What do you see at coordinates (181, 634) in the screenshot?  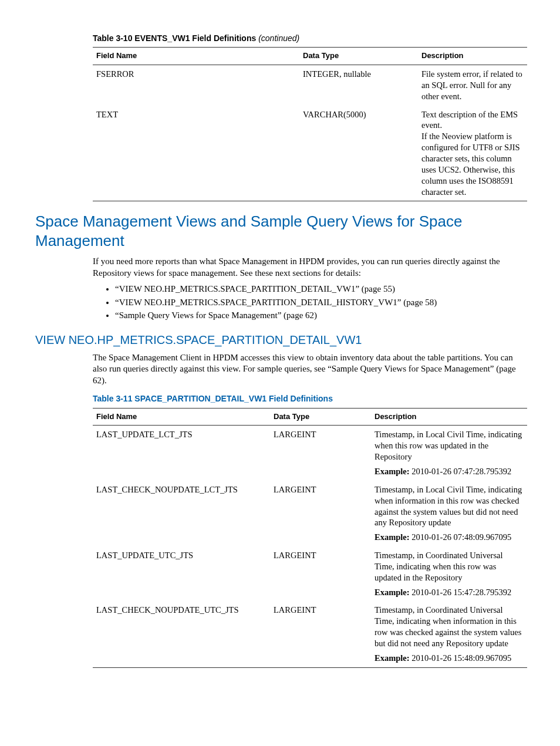 I see `cell-field: LAST_CHECK_NOUPDATE_UTC_JTS` at bounding box center [181, 634].